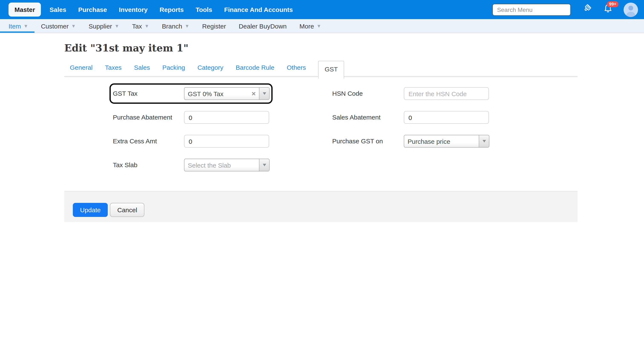 Image resolution: width=644 pixels, height=356 pixels. I want to click on subnav-item-label: Register, so click(214, 26).